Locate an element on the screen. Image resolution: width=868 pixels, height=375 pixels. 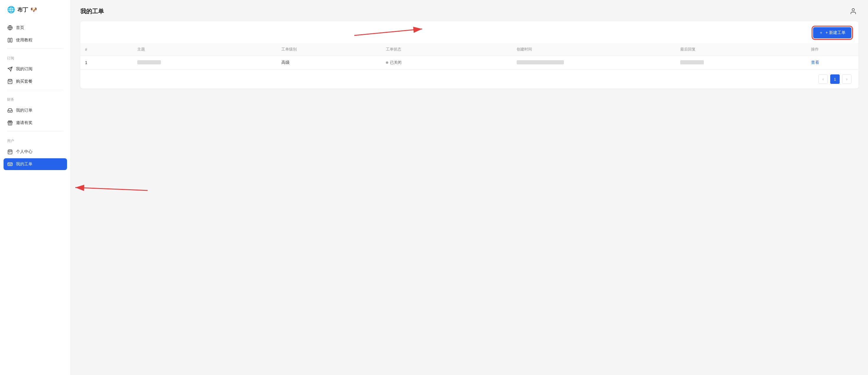
sidebar-item-home: 首页 is located at coordinates (35, 28).